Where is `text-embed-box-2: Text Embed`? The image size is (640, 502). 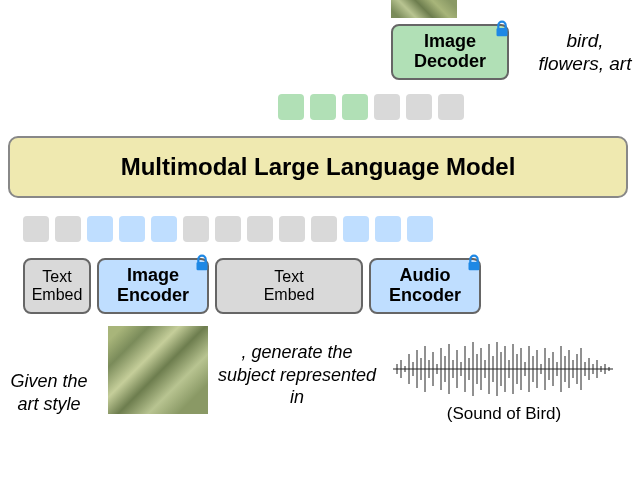 text-embed-box-2: Text Embed is located at coordinates (289, 286).